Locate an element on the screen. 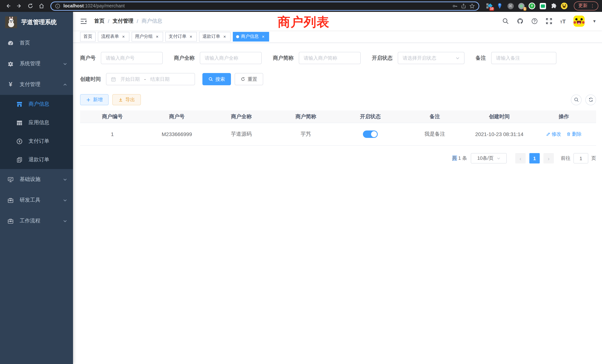 This screenshot has width=602, height=364. status-select is located at coordinates (431, 58).